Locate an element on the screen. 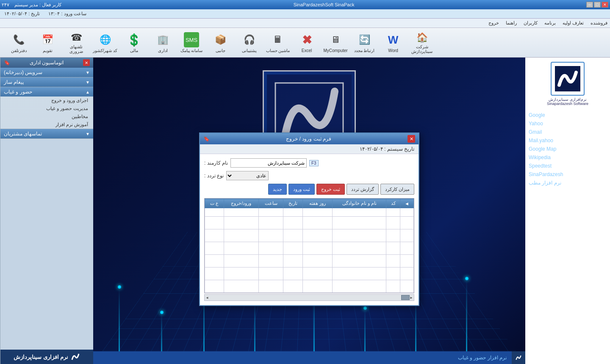  scroll-left-arrow: ◄ is located at coordinates (207, 298).